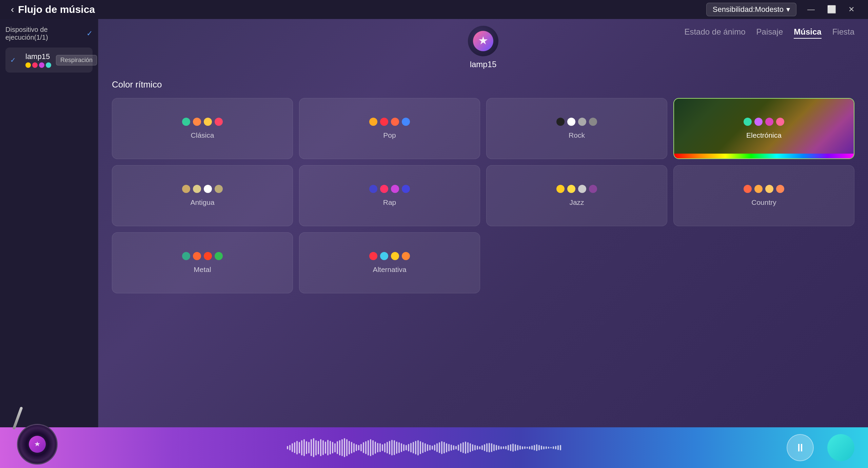  I want to click on card-content: Rock, so click(577, 129).